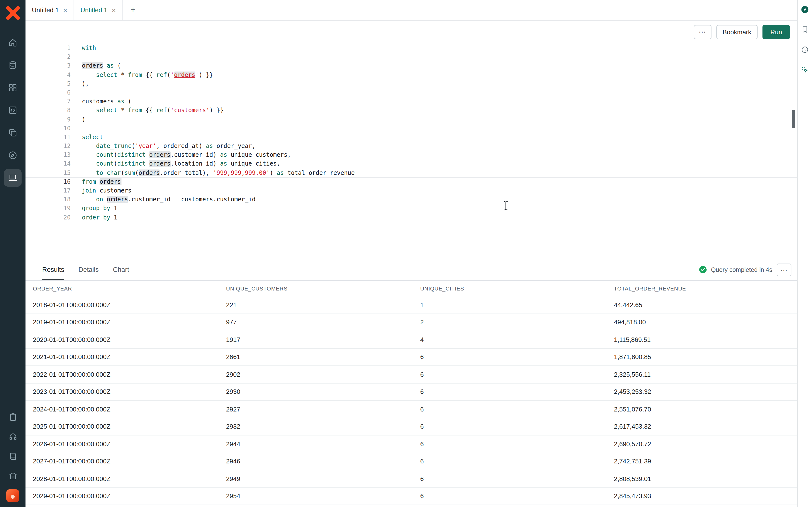 This screenshot has width=812, height=507. I want to click on bookmark-button: Bookmark, so click(737, 32).